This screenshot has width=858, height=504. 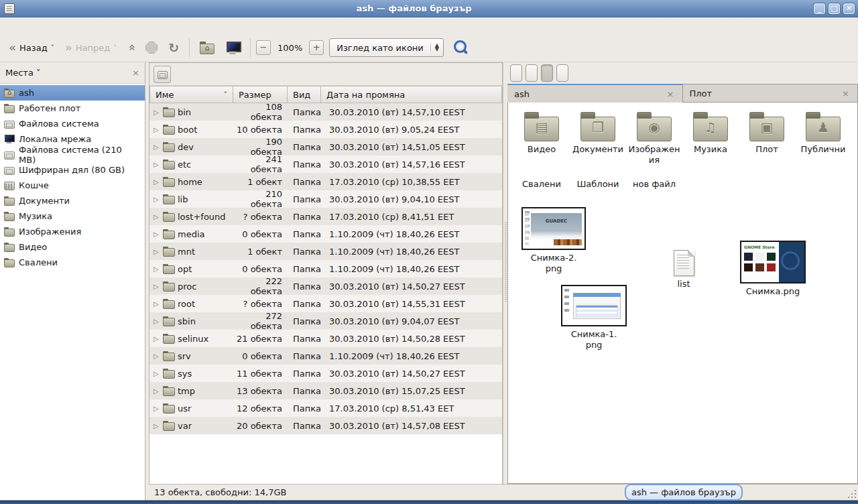 I want to click on home-button: ⌂, so click(x=207, y=48).